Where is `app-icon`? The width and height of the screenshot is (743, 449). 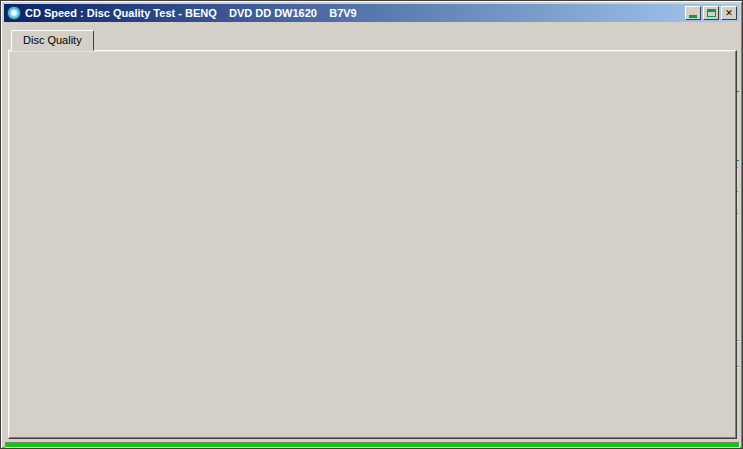
app-icon is located at coordinates (14, 13).